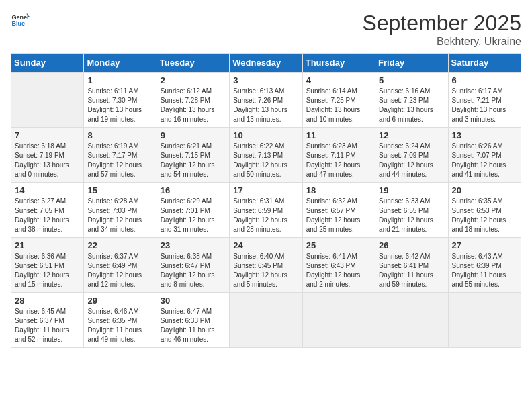 The height and width of the screenshot is (411, 532). What do you see at coordinates (193, 191) in the screenshot?
I see `day-number: 16` at bounding box center [193, 191].